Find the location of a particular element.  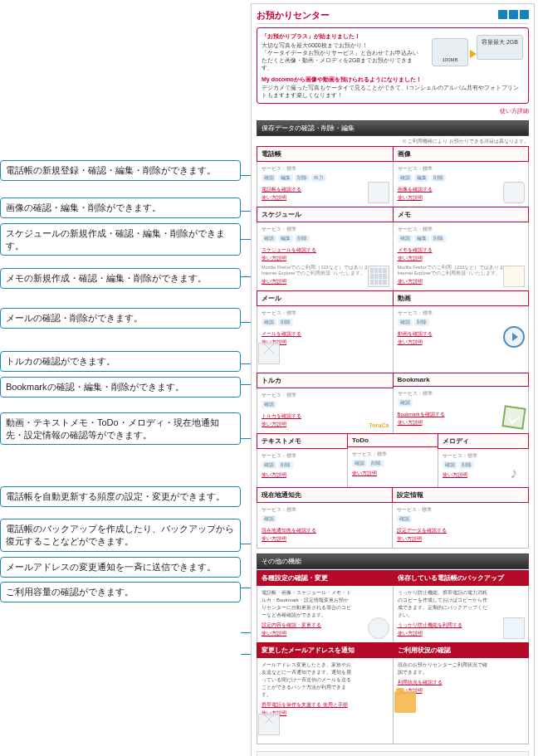

card-location: 現在地通知先 サービス：標準 確認 現在地通知先を確認する 使い方説明 is located at coordinates (325, 518).